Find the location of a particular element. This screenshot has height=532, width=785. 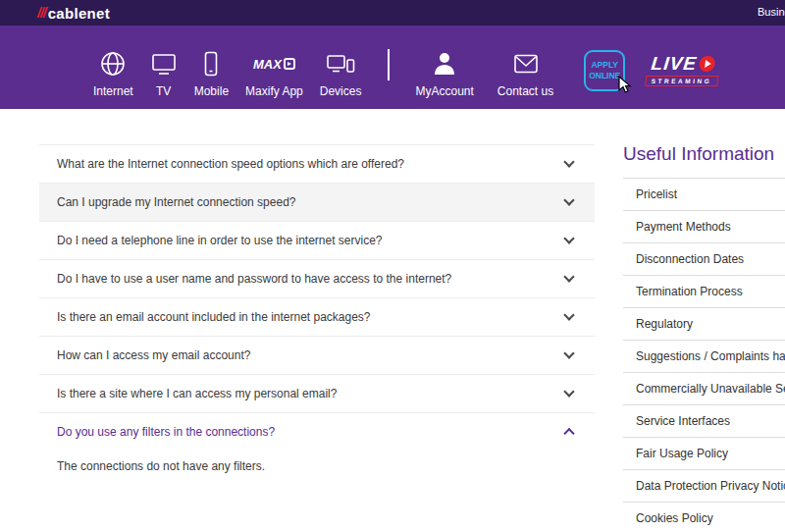

nav-item-label: MyAccount is located at coordinates (444, 91).